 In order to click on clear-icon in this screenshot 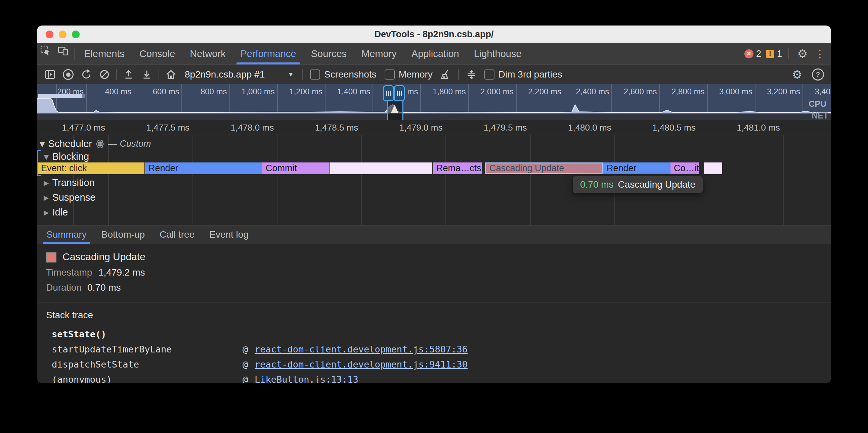, I will do `click(104, 74)`.